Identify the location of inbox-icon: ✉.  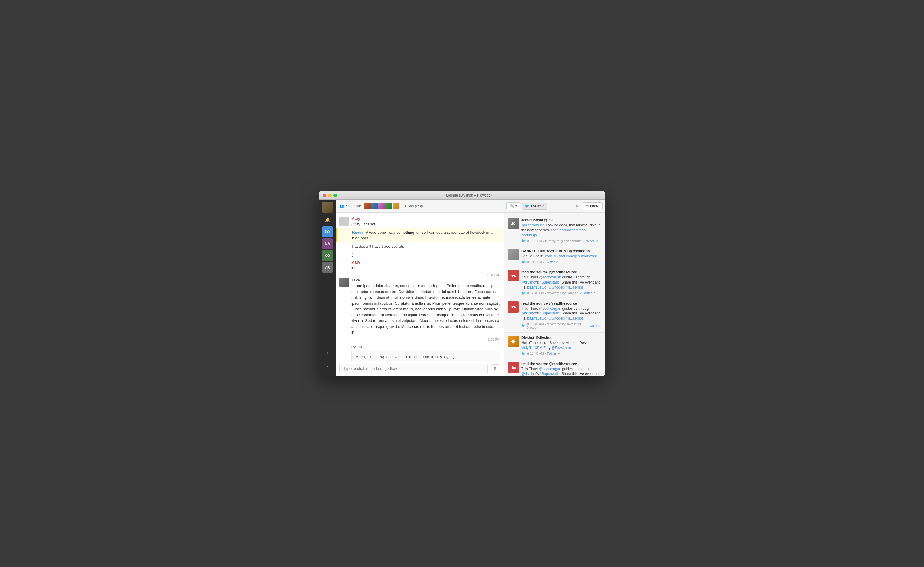
(587, 206).